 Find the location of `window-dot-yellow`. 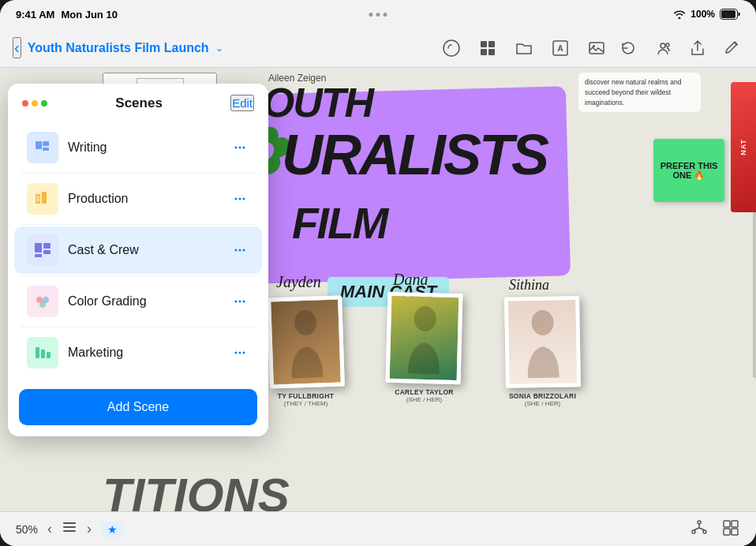

window-dot-yellow is located at coordinates (35, 103).